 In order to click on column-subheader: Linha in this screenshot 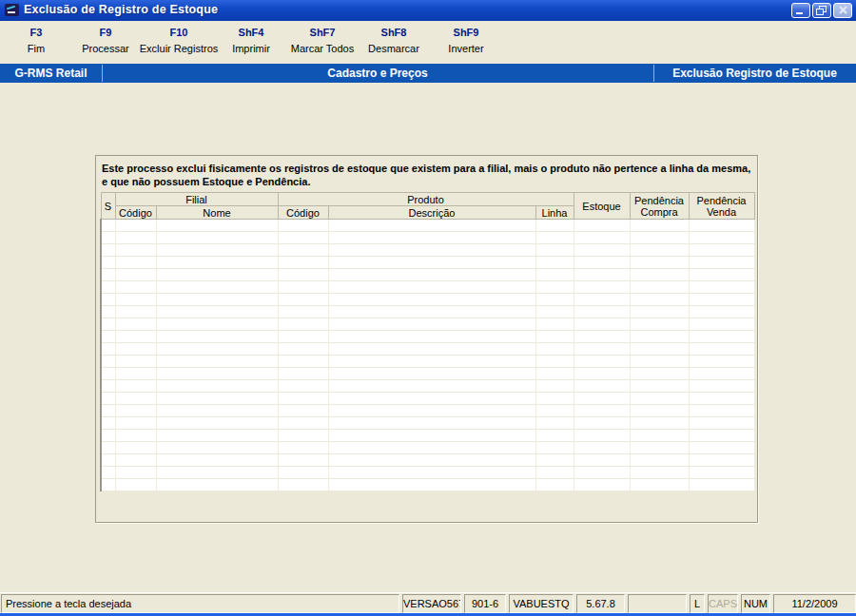, I will do `click(554, 213)`.